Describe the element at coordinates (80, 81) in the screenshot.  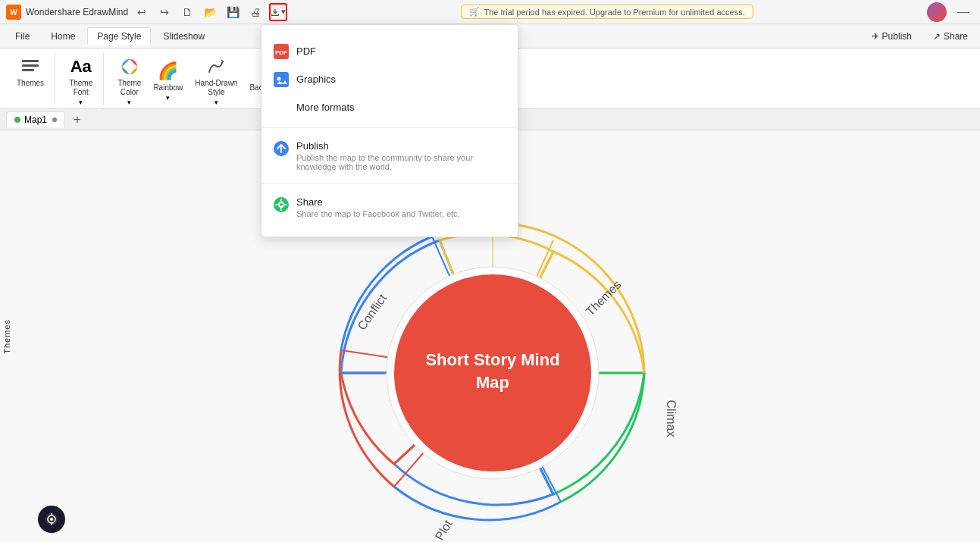
I see `ribbon-items-font: Aa ThemeFont ▾` at that location.